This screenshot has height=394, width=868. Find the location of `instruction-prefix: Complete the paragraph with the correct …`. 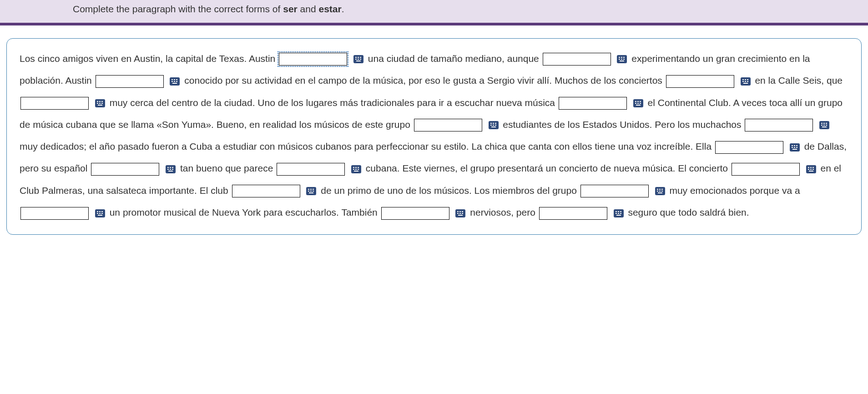

instruction-prefix: Complete the paragraph with the correct … is located at coordinates (178, 9).